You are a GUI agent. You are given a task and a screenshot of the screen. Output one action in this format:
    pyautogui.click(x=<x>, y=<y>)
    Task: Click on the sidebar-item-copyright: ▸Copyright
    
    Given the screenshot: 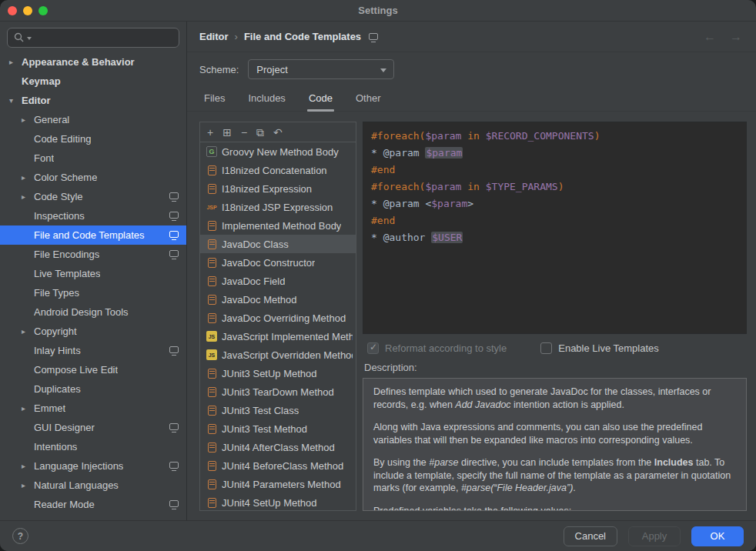 What is the action you would take?
    pyautogui.click(x=93, y=331)
    